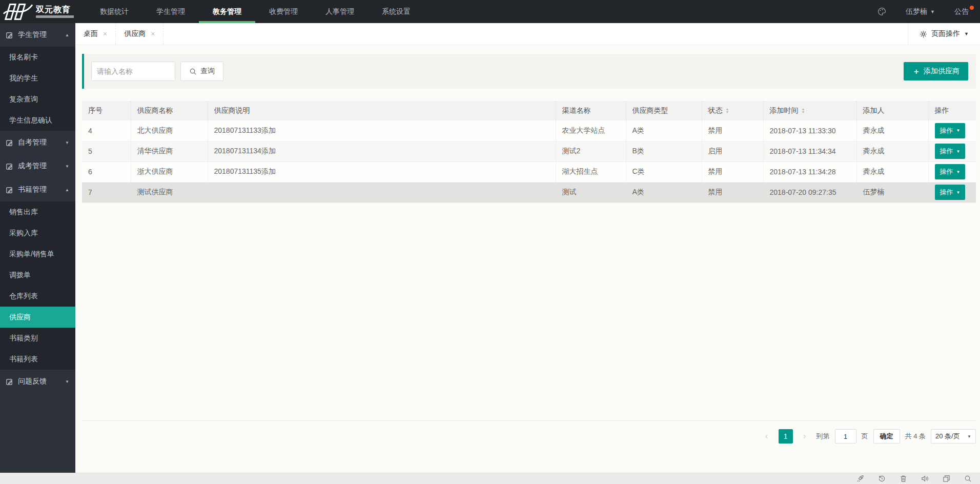  Describe the element at coordinates (732, 111) in the screenshot. I see `col-header-status: 状态▲▼` at that location.